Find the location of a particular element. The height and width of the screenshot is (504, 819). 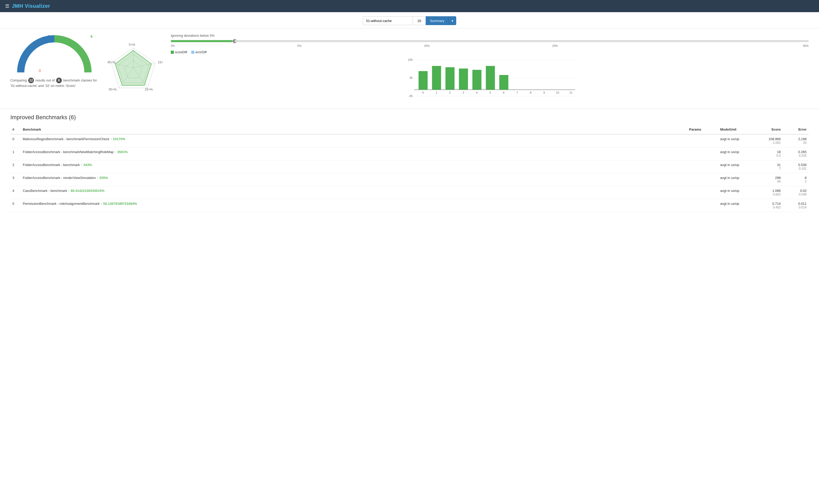

toolbar: Summary ▾ is located at coordinates (410, 20).